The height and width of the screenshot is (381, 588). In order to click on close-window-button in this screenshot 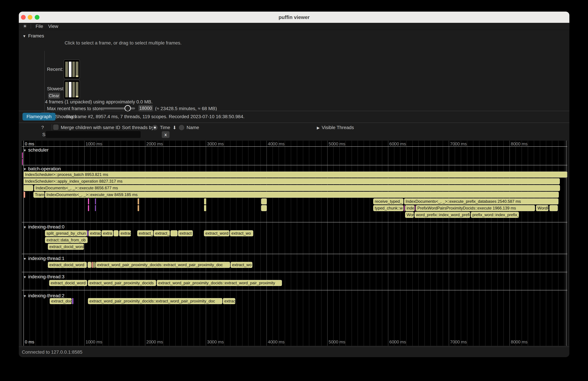, I will do `click(23, 17)`.